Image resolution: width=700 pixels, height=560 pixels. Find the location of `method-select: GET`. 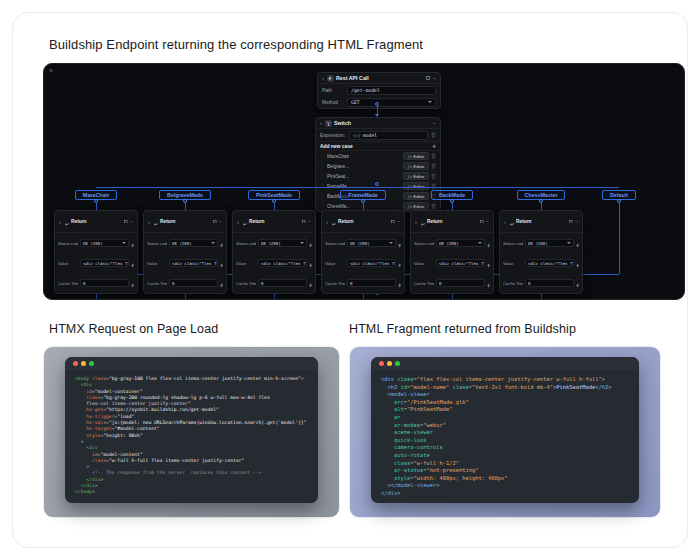

method-select: GET is located at coordinates (392, 102).